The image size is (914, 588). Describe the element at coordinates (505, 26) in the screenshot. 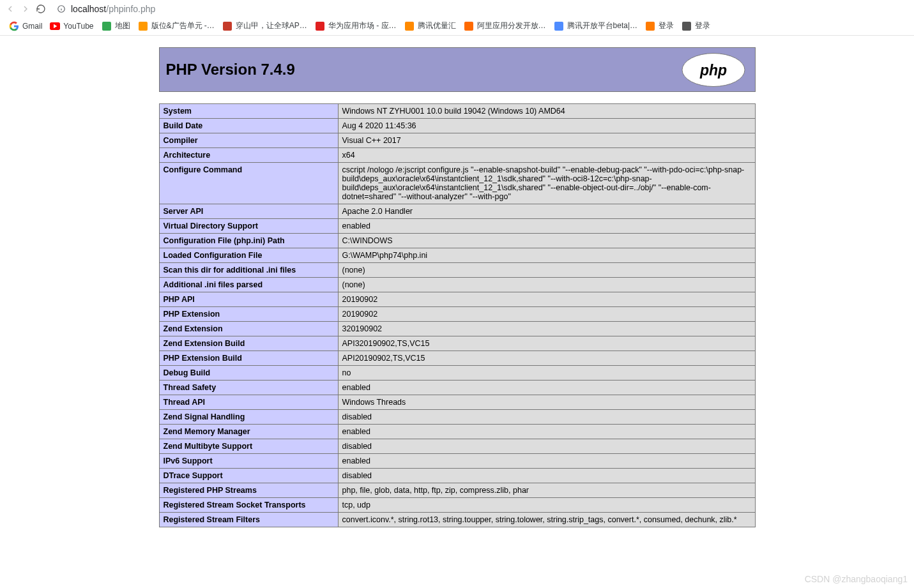

I see `bookmark-item: 阿里应用分发开放…` at that location.